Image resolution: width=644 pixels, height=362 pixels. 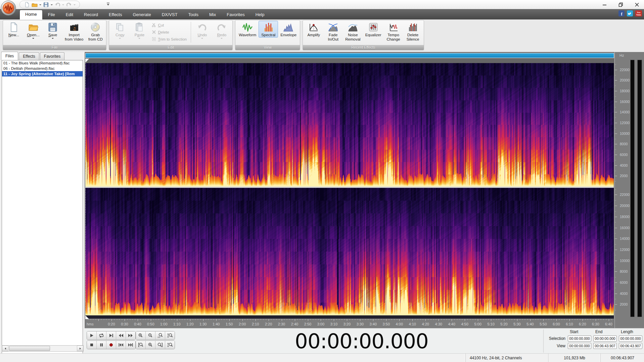 What do you see at coordinates (92, 345) in the screenshot?
I see `stop-button` at bounding box center [92, 345].